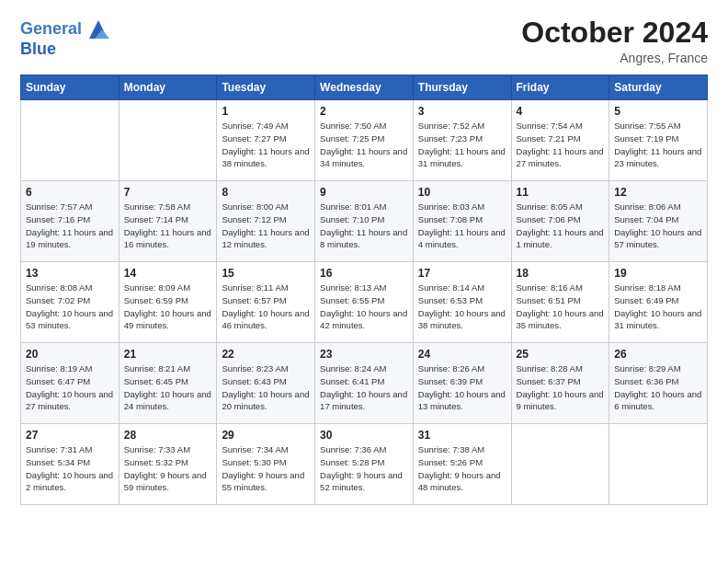 The image size is (728, 563). Describe the element at coordinates (658, 226) in the screenshot. I see `day-info: Sunrise: 8:06 AMSunset: 7:04 PMDaylight:…` at that location.